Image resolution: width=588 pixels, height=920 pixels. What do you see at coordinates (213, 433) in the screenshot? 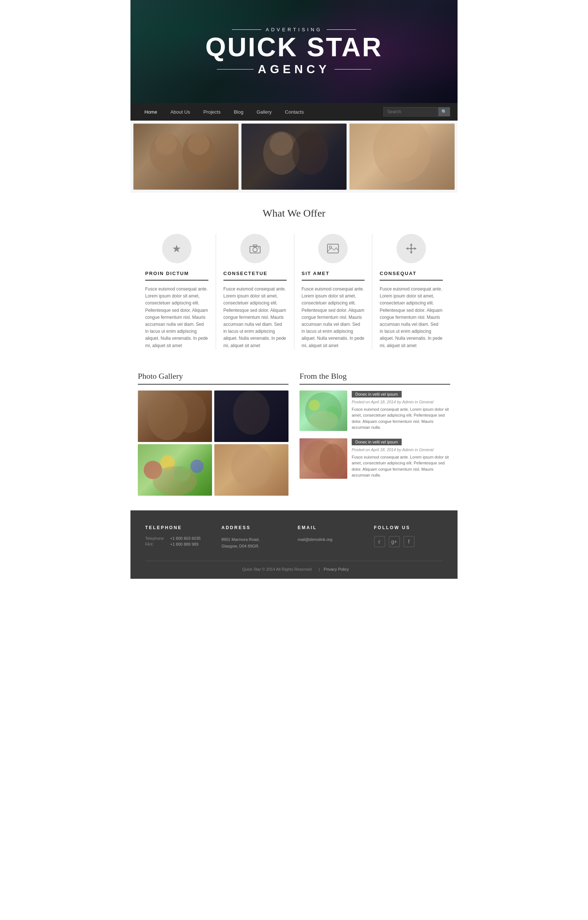
I see `photo-gallery-section: Photo Gallery` at bounding box center [213, 433].